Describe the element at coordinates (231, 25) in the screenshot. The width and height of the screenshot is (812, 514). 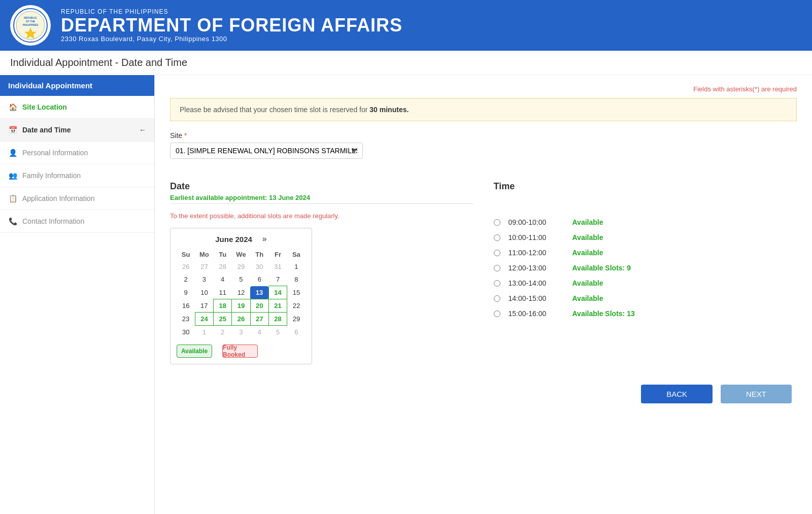
I see `header-title: DEPARTMENT OF FOREIGN AFFAIRS` at that location.